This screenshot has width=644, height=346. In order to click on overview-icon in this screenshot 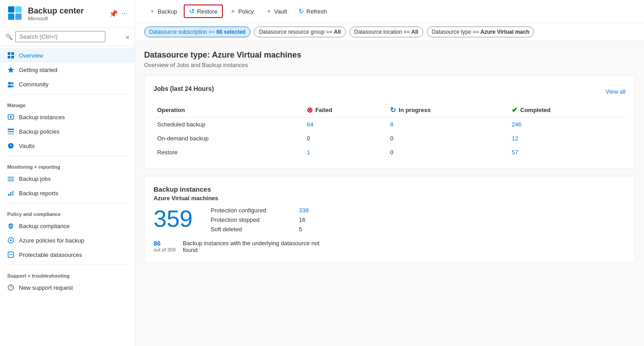, I will do `click(11, 55)`.